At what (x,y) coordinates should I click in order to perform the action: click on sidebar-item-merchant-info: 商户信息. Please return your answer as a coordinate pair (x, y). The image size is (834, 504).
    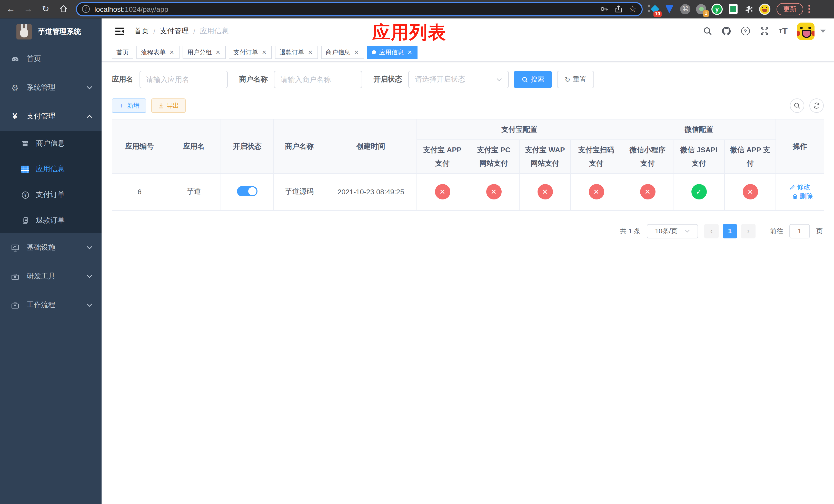
    Looking at the image, I should click on (51, 143).